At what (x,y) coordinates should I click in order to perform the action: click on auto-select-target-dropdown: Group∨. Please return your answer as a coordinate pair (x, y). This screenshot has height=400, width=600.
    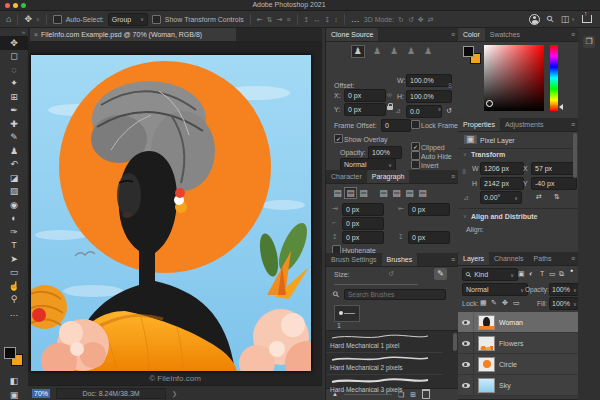
    Looking at the image, I should click on (128, 20).